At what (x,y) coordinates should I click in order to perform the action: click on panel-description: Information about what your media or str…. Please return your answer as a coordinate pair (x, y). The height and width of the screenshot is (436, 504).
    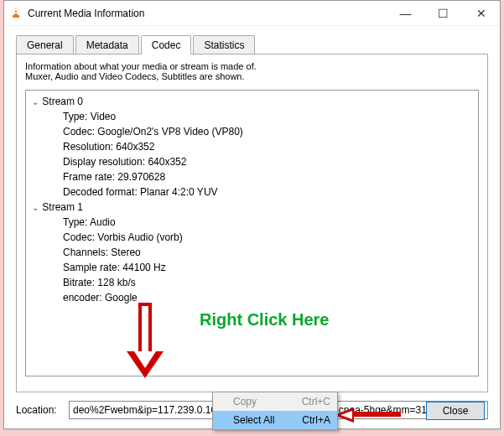
    Looking at the image, I should click on (252, 71).